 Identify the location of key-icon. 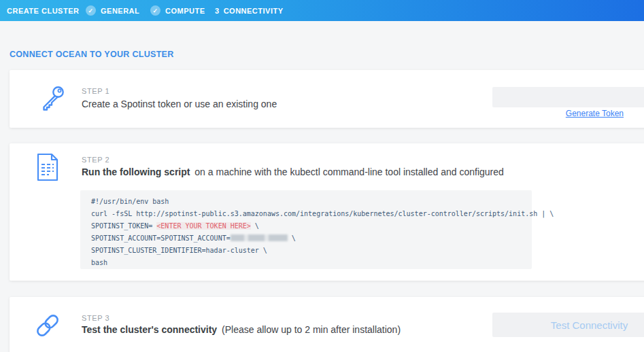
(53, 97).